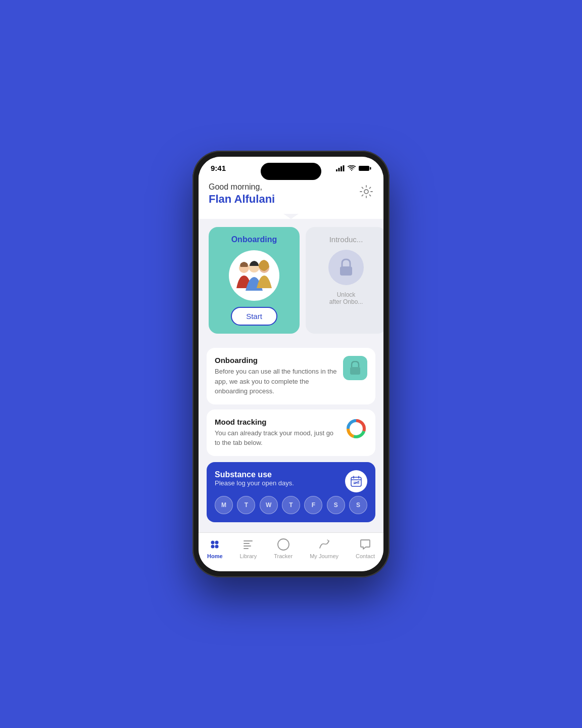 Image resolution: width=582 pixels, height=728 pixels. Describe the element at coordinates (366, 192) in the screenshot. I see `gear-icon` at that location.